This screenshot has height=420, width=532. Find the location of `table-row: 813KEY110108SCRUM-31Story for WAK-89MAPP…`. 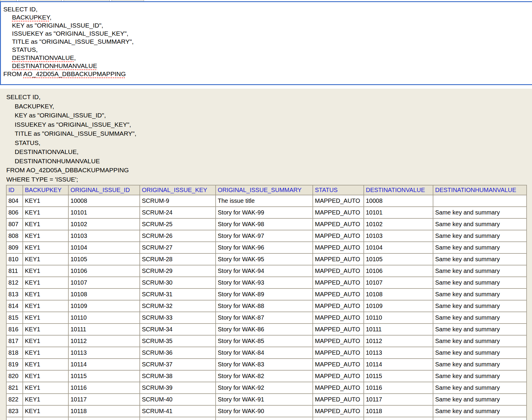

table-row: 813KEY110108SCRUM-31Story for WAK-89MAPP… is located at coordinates (266, 294).